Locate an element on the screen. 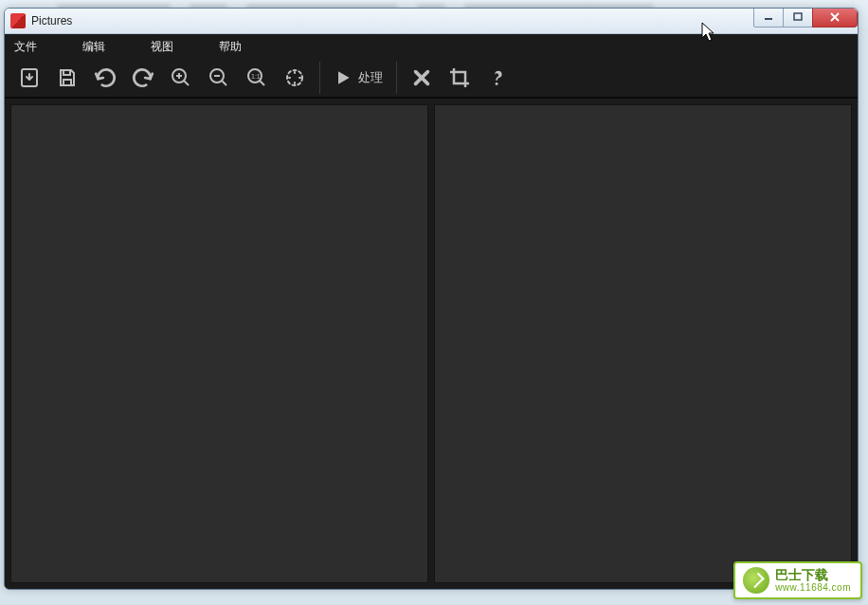 The width and height of the screenshot is (868, 605). undo-icon is located at coordinates (105, 78).